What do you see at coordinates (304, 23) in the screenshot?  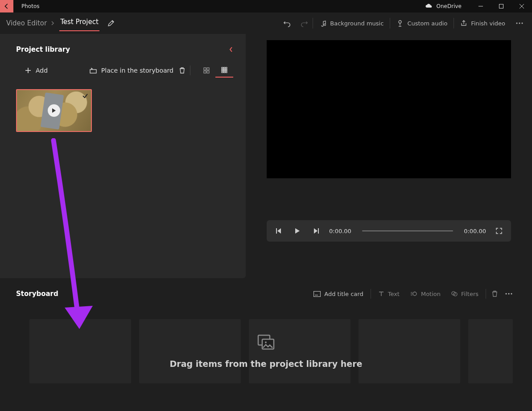 I see `redo-icon` at bounding box center [304, 23].